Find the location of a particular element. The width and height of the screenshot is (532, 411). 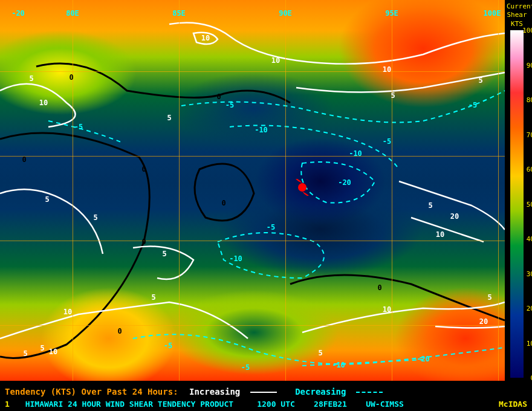

dashed-line-sample is located at coordinates (369, 392).